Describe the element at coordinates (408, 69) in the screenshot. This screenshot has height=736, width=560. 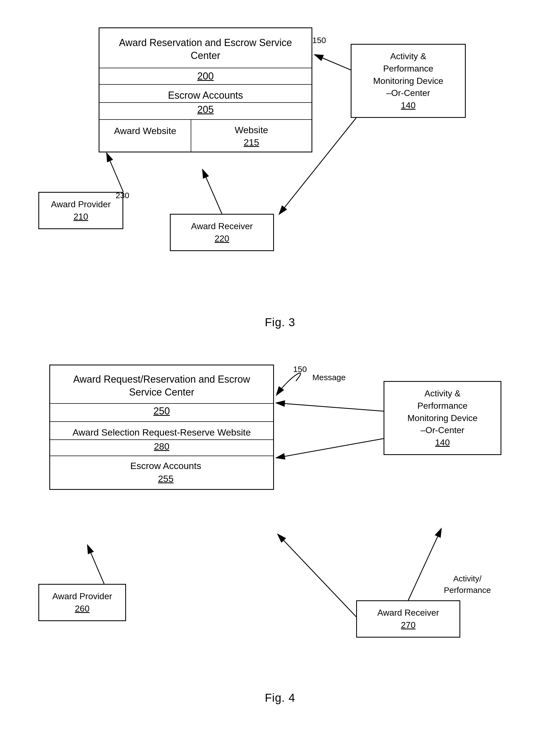
I see `activity-line2-fig3: Performance` at that location.